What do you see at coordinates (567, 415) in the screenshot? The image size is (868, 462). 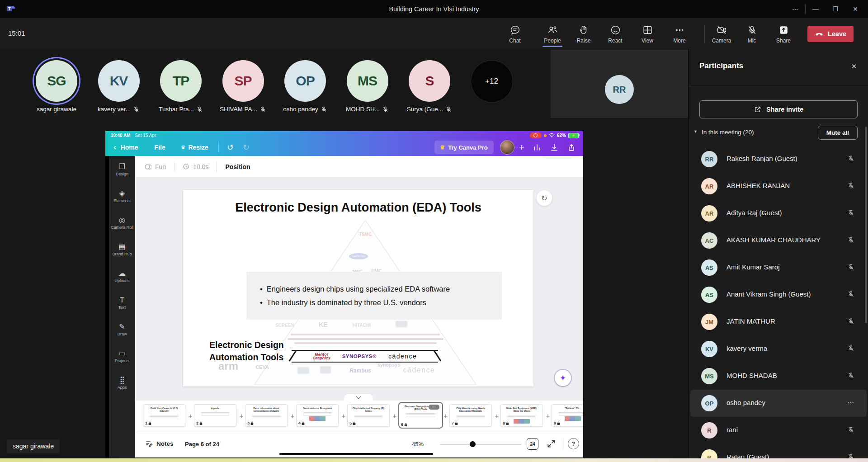 I see `slide-thumbnail: "Fabless" Ch... 9` at bounding box center [567, 415].